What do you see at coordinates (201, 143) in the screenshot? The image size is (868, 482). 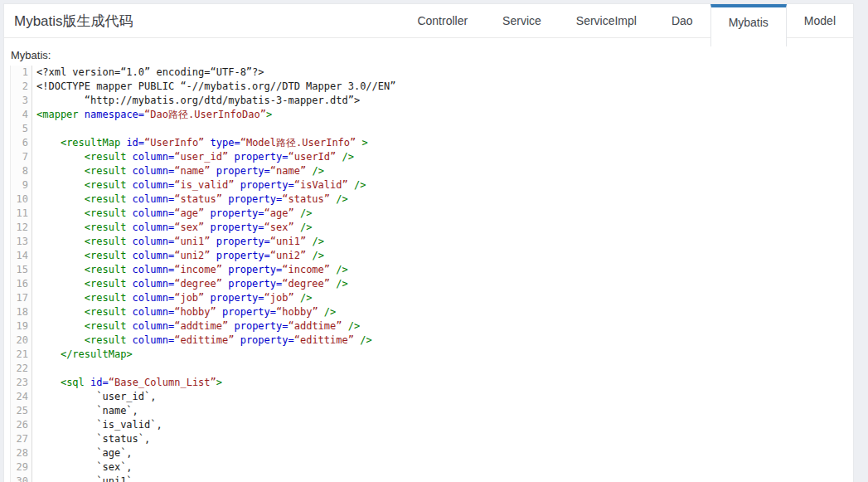 I see `code-line-text: <resultMap id=“UserInfo” type=“Model路径.U…` at bounding box center [201, 143].